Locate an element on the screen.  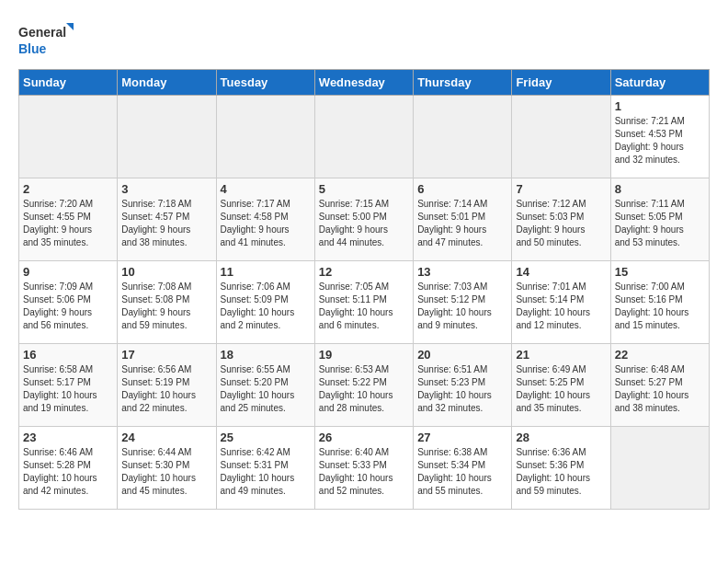
day-cell: 25Sunrise: 6:42 AM Sunset: 5:31 PM Dayli… is located at coordinates (265, 468).